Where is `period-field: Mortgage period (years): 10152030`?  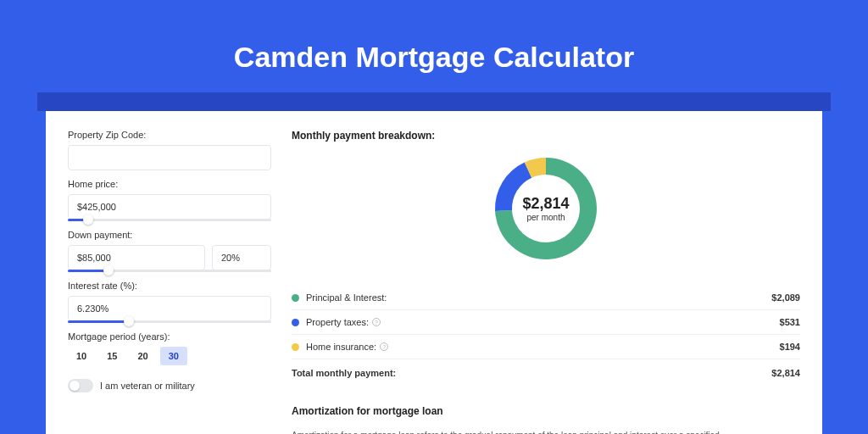 period-field: Mortgage period (years): 10152030 is located at coordinates (170, 348).